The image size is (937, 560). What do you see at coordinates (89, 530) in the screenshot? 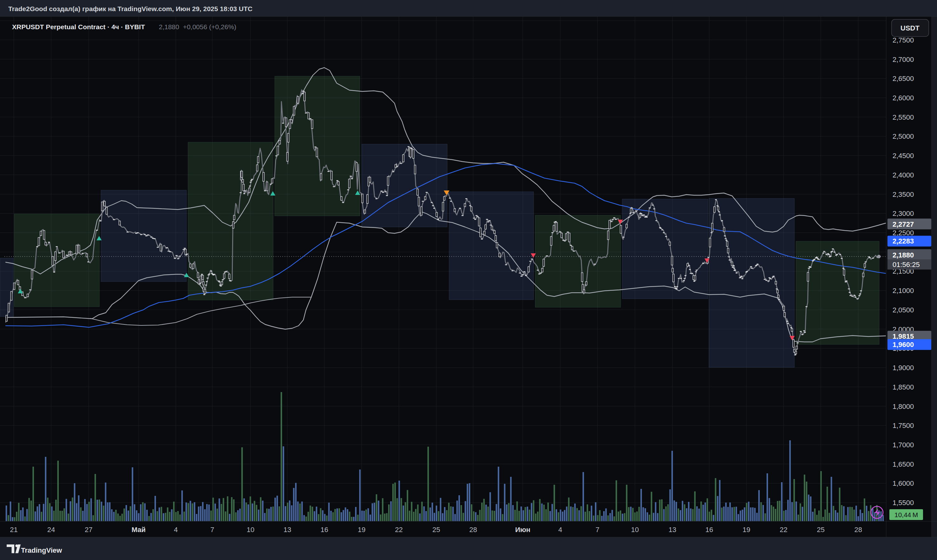
I see `svg-text: 27` at bounding box center [89, 530].